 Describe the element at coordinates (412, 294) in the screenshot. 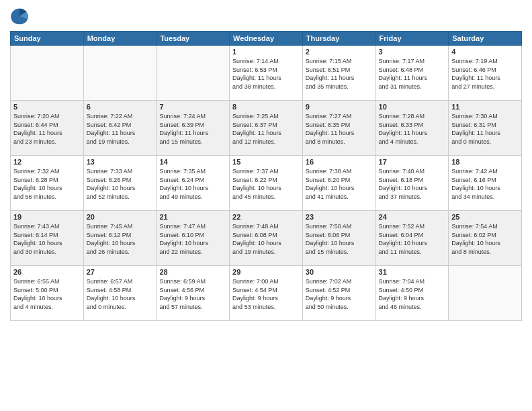

I see `day-detail: Sunrise: 7:04 AM Sunset: 4:50 PM Dayligh…` at that location.